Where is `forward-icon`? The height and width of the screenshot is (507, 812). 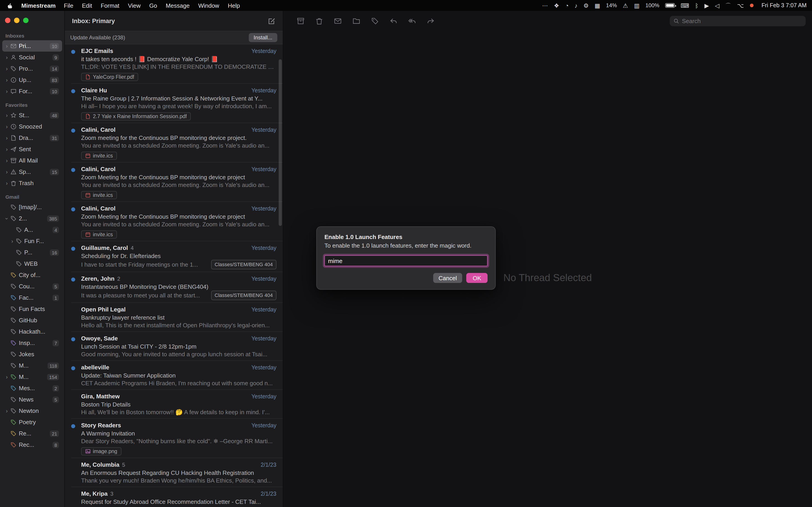
forward-icon is located at coordinates (431, 21).